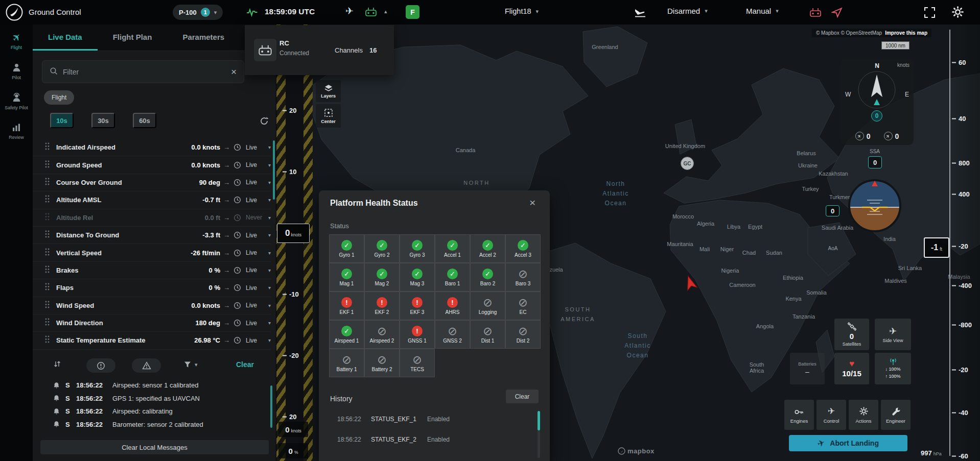 This screenshot has width=980, height=461. What do you see at coordinates (191, 365) in the screenshot?
I see `message-filter-dropdown: ▾` at bounding box center [191, 365].